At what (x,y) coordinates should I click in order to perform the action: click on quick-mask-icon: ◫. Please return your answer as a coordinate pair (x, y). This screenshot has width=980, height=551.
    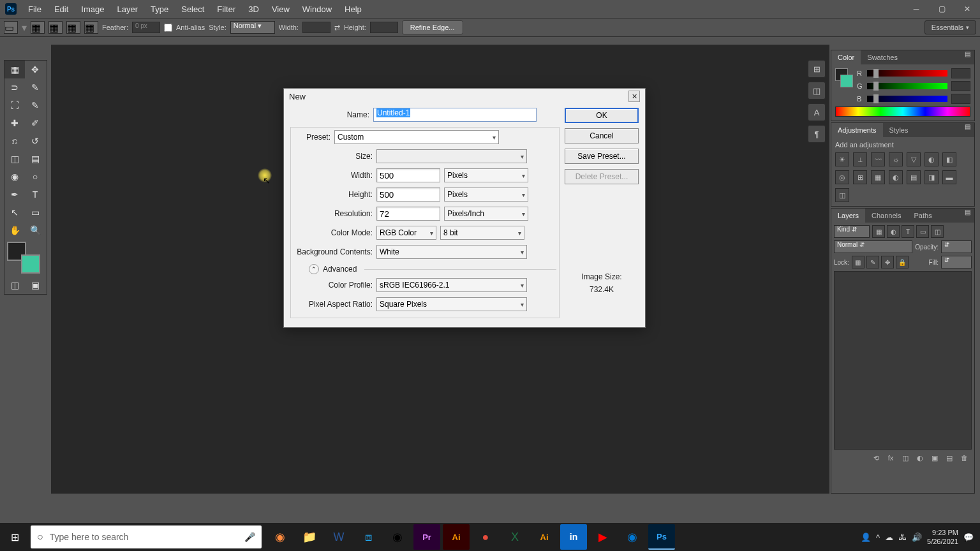
    Looking at the image, I should click on (15, 285).